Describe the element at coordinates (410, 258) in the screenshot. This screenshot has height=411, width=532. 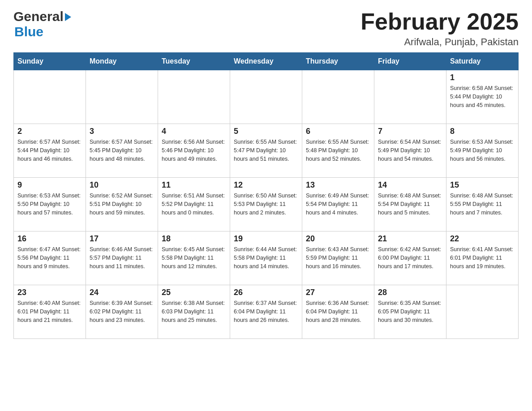
I see `day-cell: 21Sunrise: 6:42 AM Sunset: 6:00 PM Dayli…` at that location.